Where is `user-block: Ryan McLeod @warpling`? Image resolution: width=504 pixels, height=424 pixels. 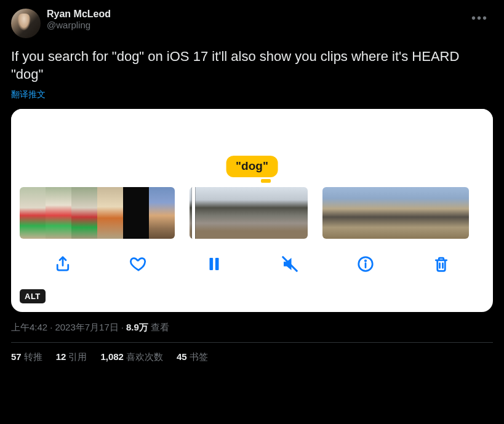
user-block: Ryan McLeod @warpling is located at coordinates (254, 20).